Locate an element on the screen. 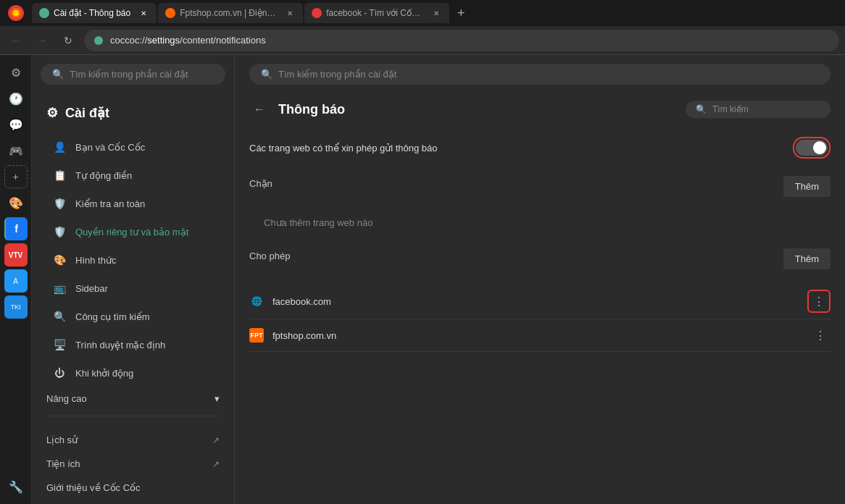  lich-su-link: Lịch sử ↗ is located at coordinates (133, 440).